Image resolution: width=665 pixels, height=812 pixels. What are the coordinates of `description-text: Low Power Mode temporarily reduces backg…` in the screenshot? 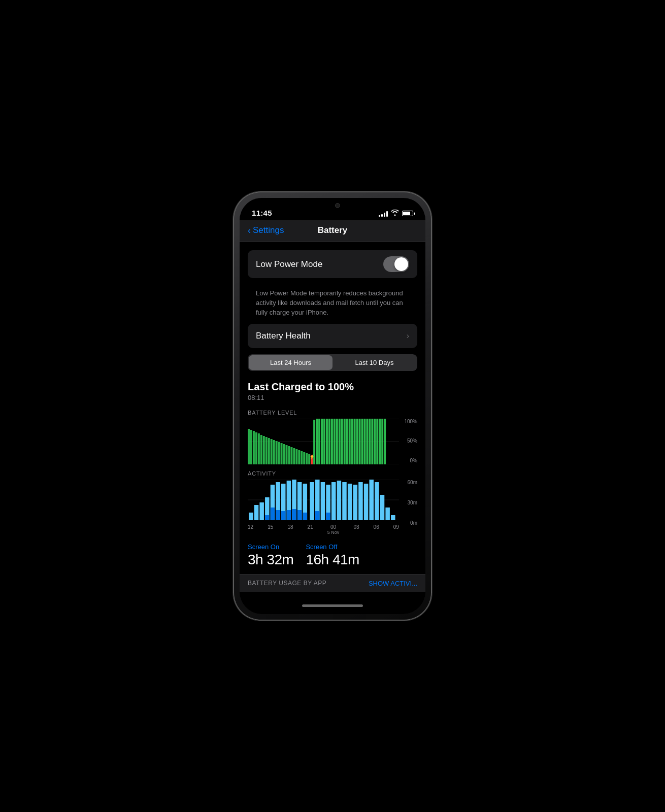 It's located at (329, 302).